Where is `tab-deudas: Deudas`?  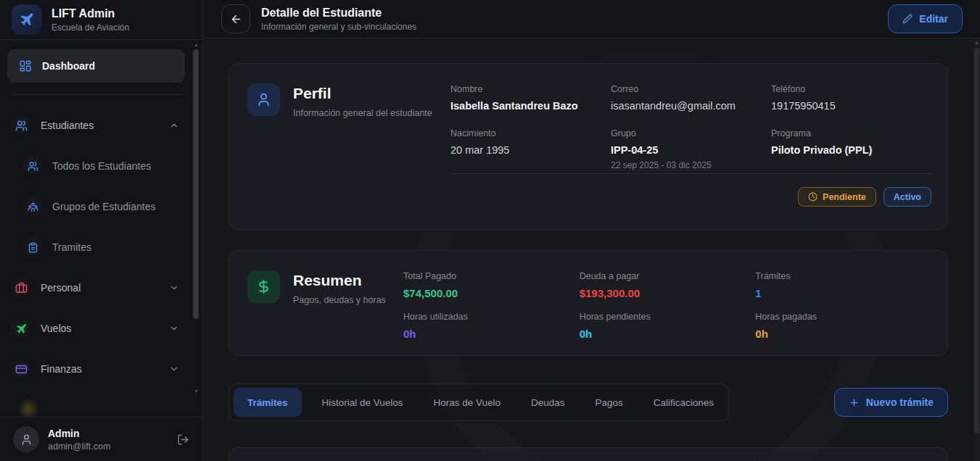 tab-deudas: Deudas is located at coordinates (548, 402).